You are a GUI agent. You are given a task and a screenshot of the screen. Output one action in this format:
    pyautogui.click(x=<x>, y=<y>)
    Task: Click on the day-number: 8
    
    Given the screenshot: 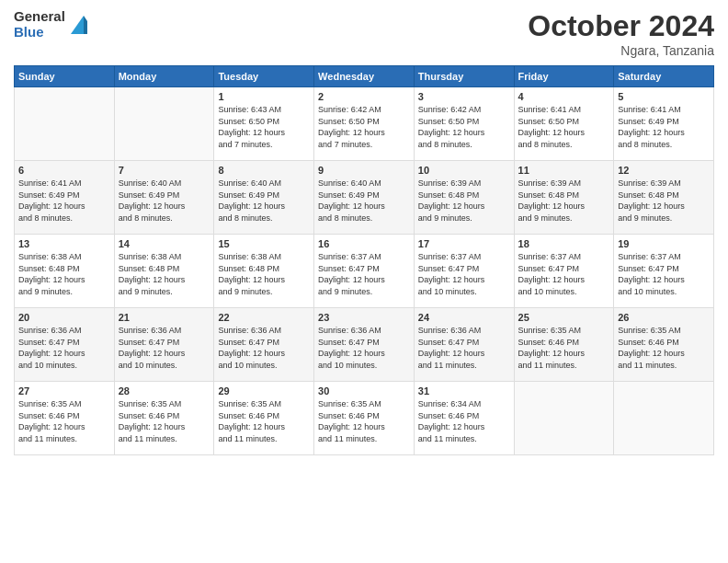 What is the action you would take?
    pyautogui.click(x=264, y=170)
    